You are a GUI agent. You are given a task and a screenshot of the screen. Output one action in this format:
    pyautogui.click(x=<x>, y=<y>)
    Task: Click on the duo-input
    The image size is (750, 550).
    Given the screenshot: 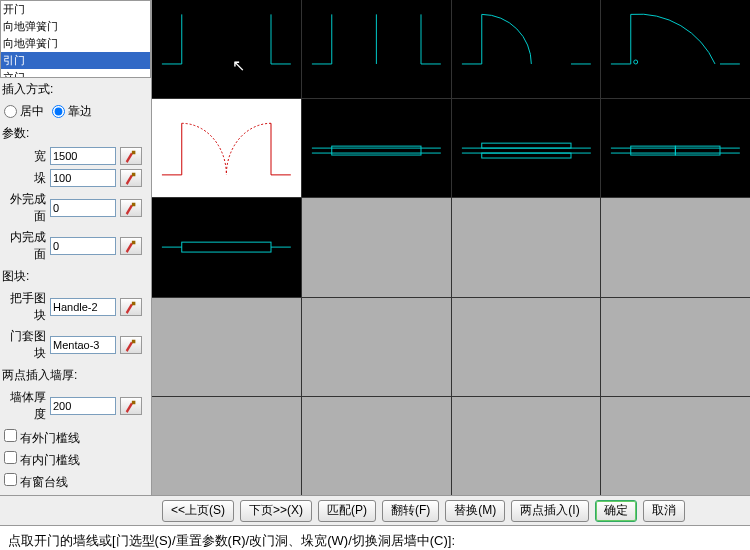 What is the action you would take?
    pyautogui.click(x=83, y=178)
    